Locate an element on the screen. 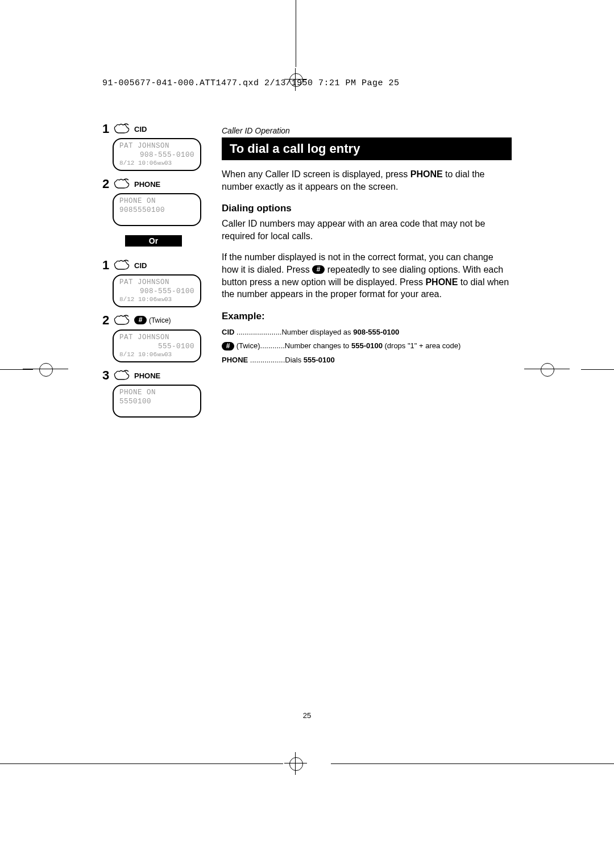 This screenshot has height=868, width=614. step-2-phone: 2 PHONE is located at coordinates (154, 184).